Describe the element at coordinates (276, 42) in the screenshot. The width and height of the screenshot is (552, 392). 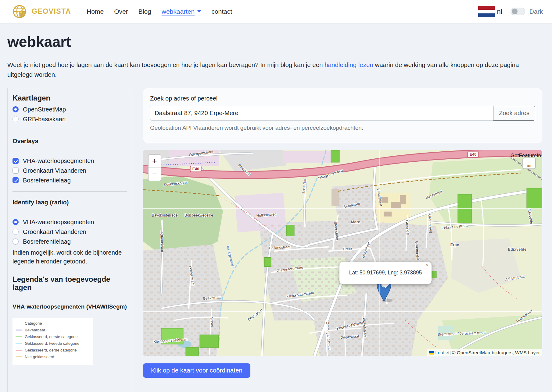
I see `page-title: webkaart` at that location.